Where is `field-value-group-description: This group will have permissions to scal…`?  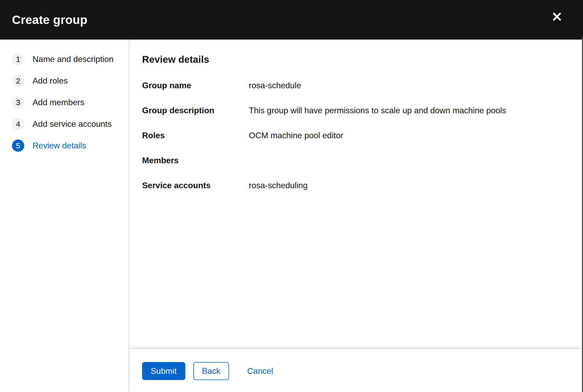 field-value-group-description: This group will have permissions to scal… is located at coordinates (408, 110).